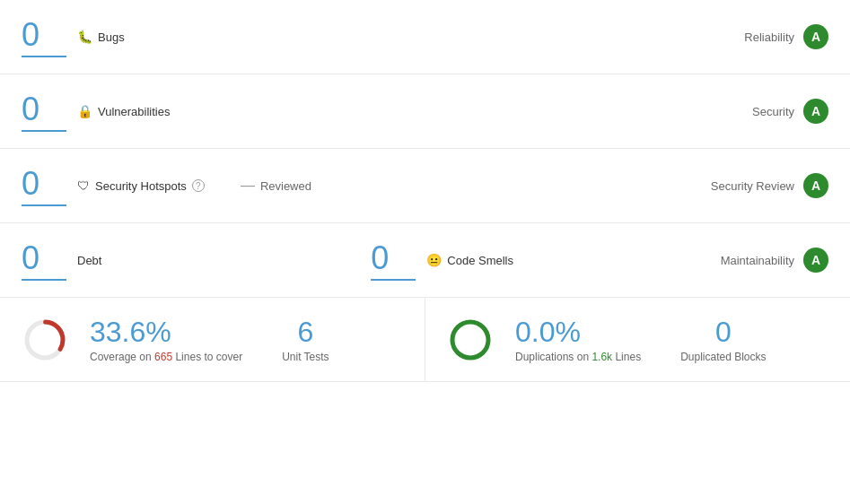 This screenshot has width=850, height=504. What do you see at coordinates (723, 339) in the screenshot?
I see `duplicated-blocks-section: 0 Duplicated Blocks` at bounding box center [723, 339].